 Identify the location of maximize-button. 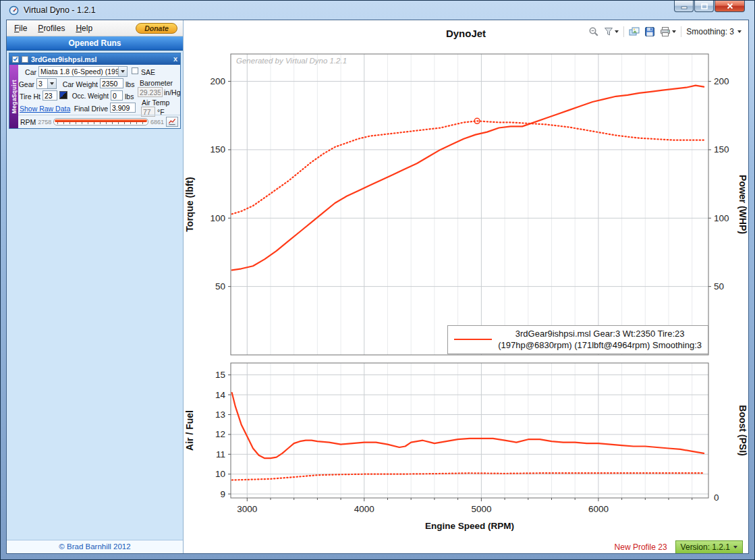
(704, 7).